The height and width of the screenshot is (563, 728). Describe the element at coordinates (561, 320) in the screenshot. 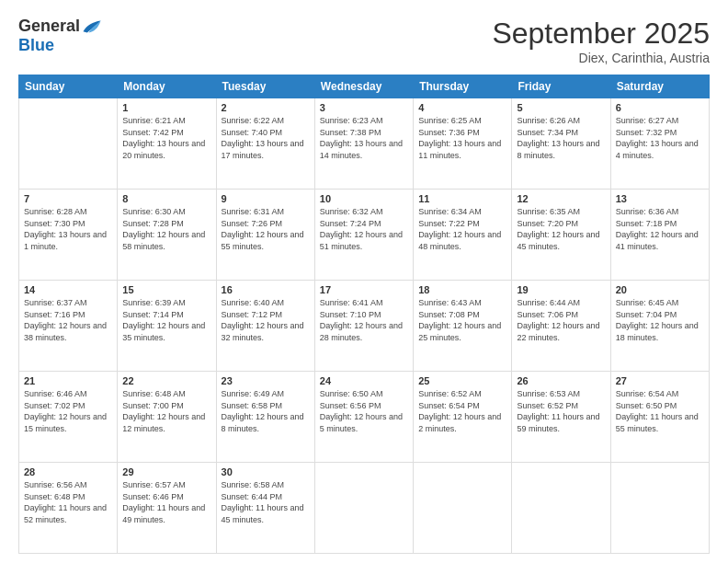

I see `day-info-2-5: Sunrise: 6:44 AMSunset: 7:06 PMDaylight:…` at that location.